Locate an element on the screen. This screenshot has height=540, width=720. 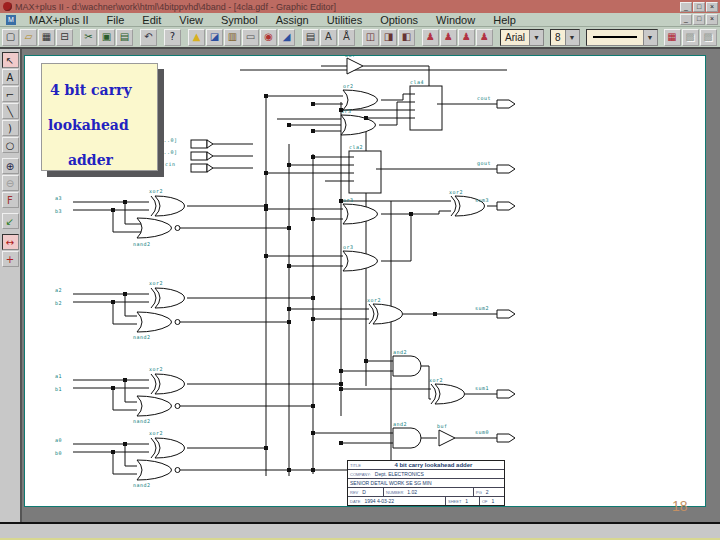
title-bar: MAX+plus II - d:\wachner\work\html\4bitp… is located at coordinates (360, 6).